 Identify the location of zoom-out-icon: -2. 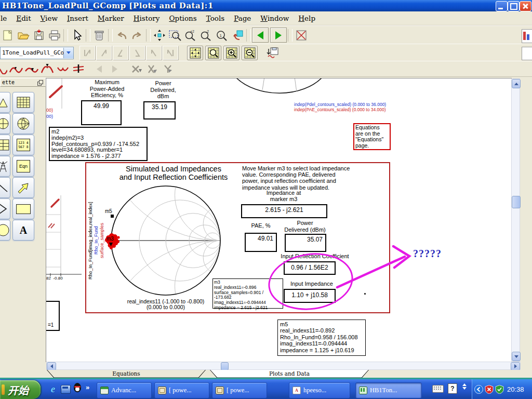
(206, 35).